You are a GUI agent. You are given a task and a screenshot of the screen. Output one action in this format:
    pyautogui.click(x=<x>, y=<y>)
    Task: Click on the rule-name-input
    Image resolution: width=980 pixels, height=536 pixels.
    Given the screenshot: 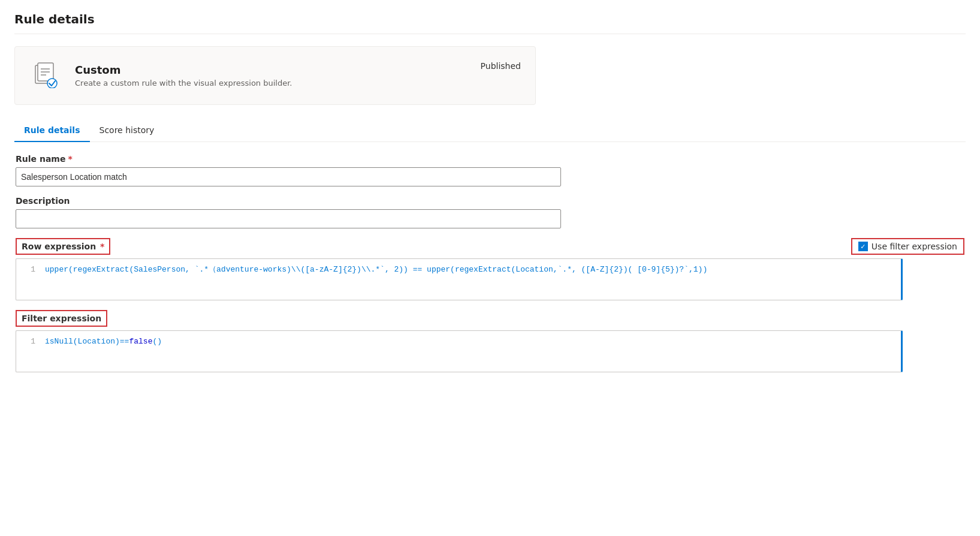 What is the action you would take?
    pyautogui.click(x=288, y=177)
    